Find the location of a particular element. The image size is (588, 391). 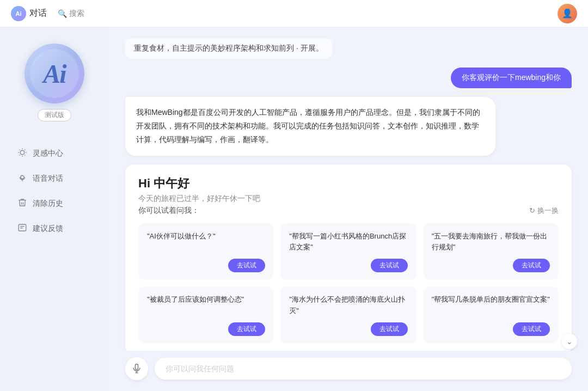

card-text-2: "五一我要去海南旅行，帮我做一份出行规划" is located at coordinates (491, 242).